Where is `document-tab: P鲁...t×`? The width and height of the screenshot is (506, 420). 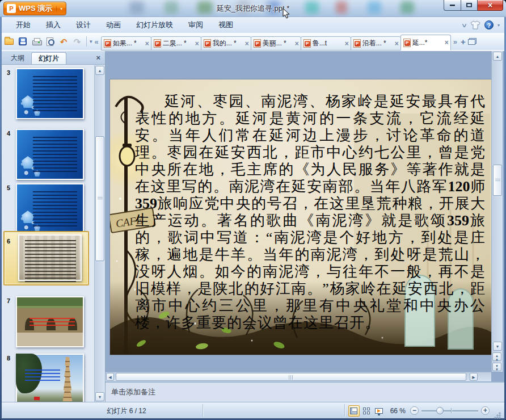
document-tab: P鲁...t× is located at coordinates (326, 43).